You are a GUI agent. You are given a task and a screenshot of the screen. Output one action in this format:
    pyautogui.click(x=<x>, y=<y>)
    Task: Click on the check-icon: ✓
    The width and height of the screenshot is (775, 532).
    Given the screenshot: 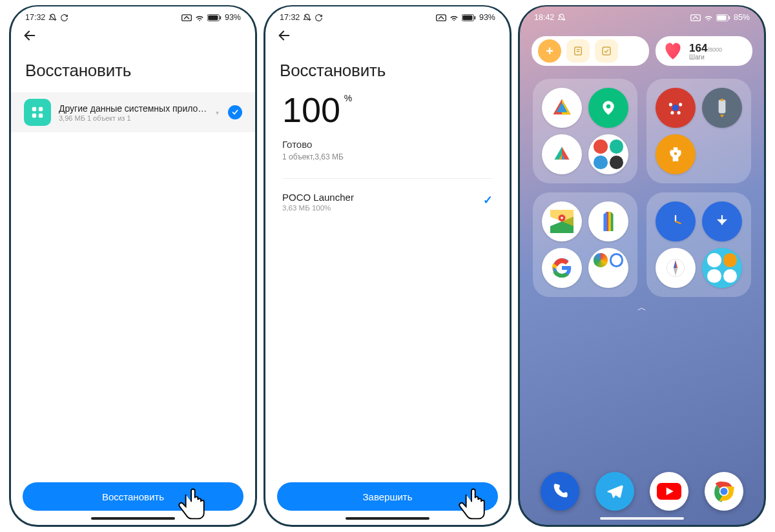 What is the action you would take?
    pyautogui.click(x=488, y=200)
    